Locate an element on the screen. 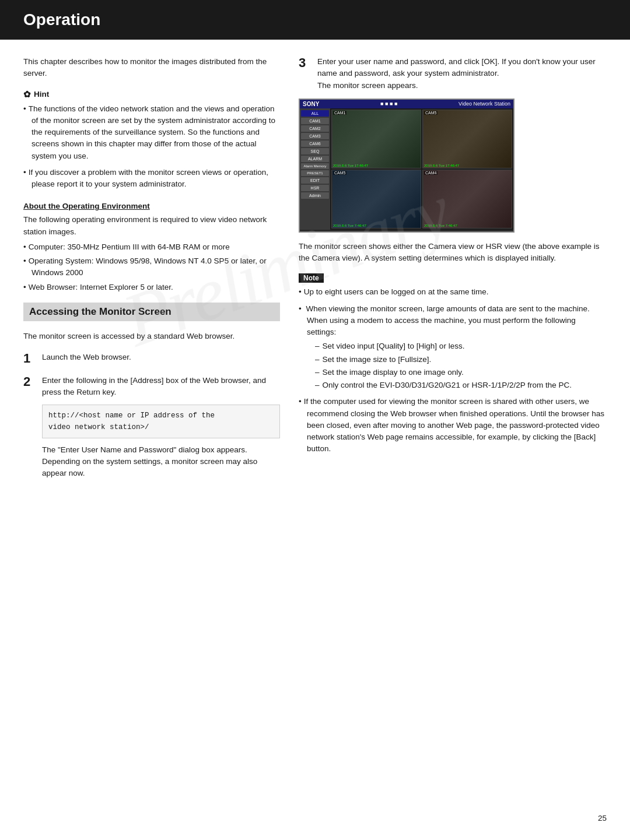  cam-label-1: CAM1 is located at coordinates (340, 113).